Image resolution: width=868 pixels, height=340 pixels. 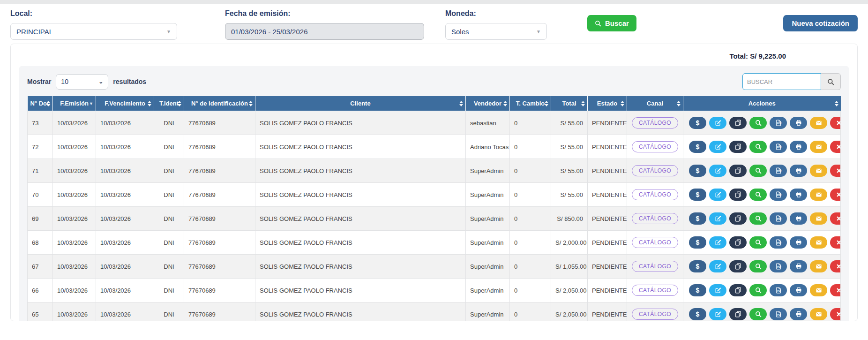 What do you see at coordinates (496, 31) in the screenshot?
I see `moneda-select: Soles ▼` at bounding box center [496, 31].